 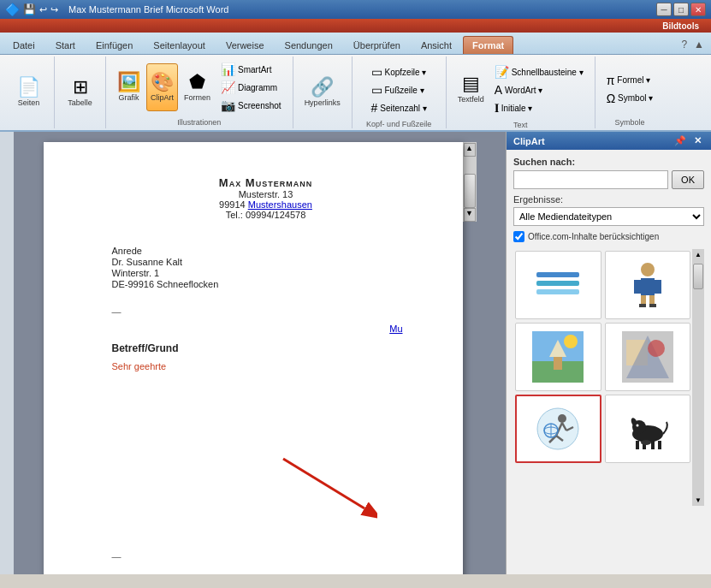 What do you see at coordinates (266, 262) in the screenshot?
I see `recipient-name: Dr. Susanne Kalt` at bounding box center [266, 262].